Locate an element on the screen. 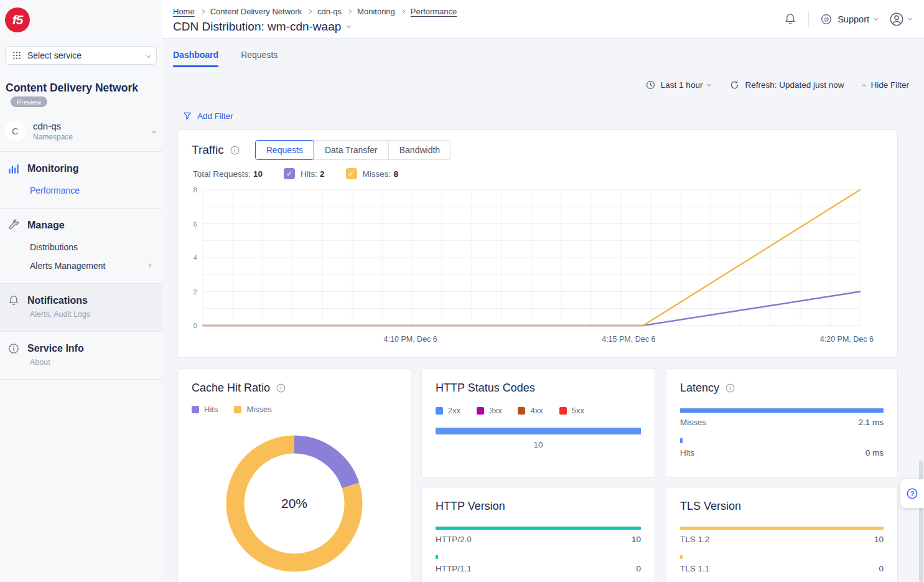 This screenshot has width=924, height=582. http-version-bar-list: HTTP/2.010HTTP/1.10 is located at coordinates (538, 550).